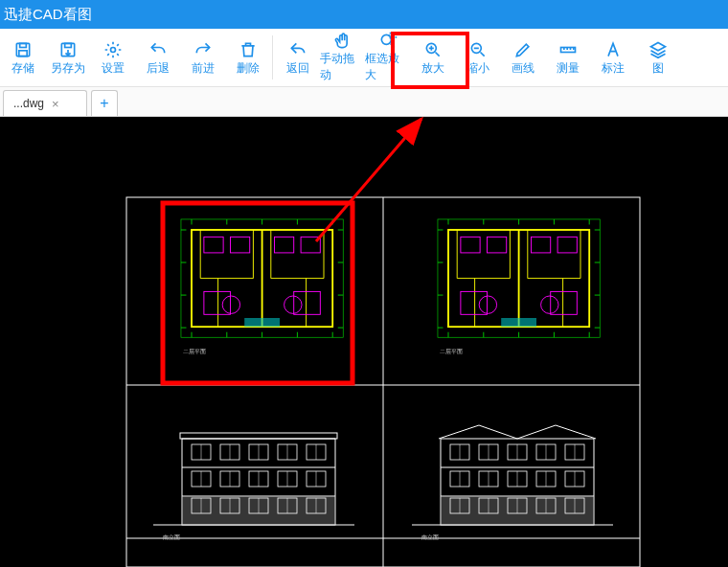 The image size is (728, 567). Describe the element at coordinates (567, 57) in the screenshot. I see `measure-button: 测量` at that location.